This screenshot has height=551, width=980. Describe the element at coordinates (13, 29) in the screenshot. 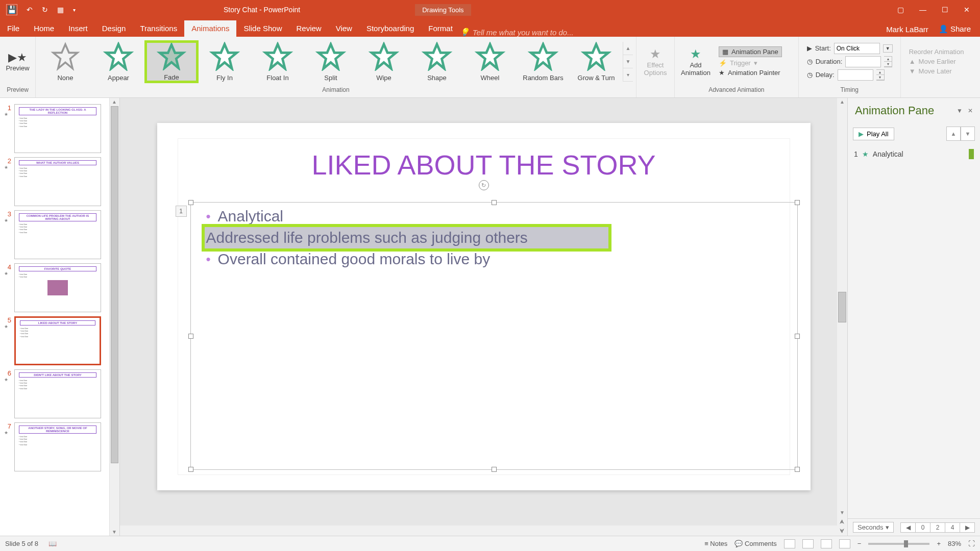

I see `tab-file: File` at that location.